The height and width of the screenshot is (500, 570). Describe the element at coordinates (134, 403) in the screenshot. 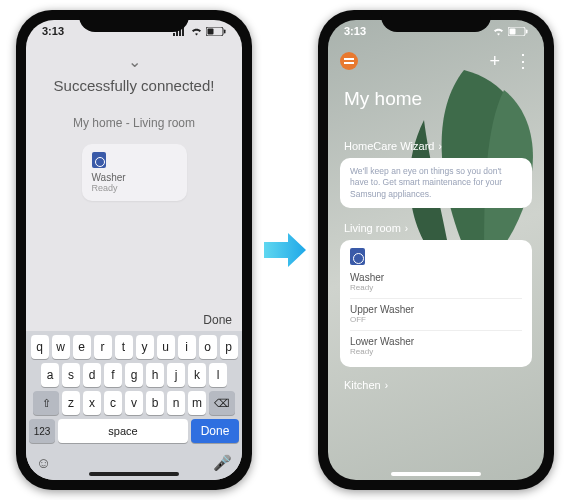

I see `key-v: v` at that location.